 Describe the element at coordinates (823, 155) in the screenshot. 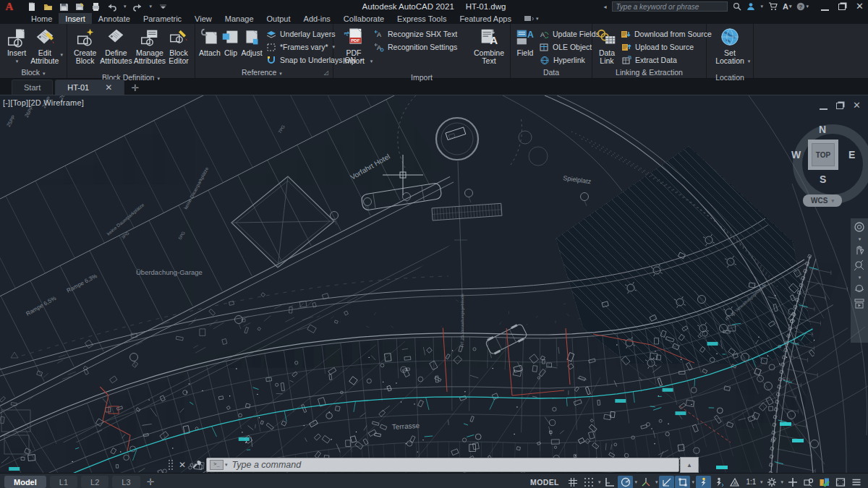

I see `viewcube-top-face: TOP` at that location.